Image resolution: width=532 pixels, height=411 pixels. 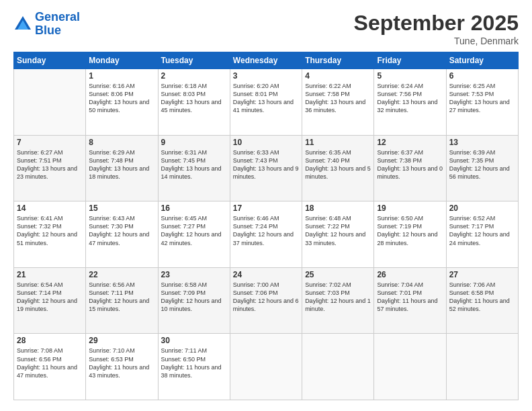 I want to click on cell-details: Sunrise: 6:58 AM Sunset: 7:09 PM Dayligh…, so click(x=194, y=297).